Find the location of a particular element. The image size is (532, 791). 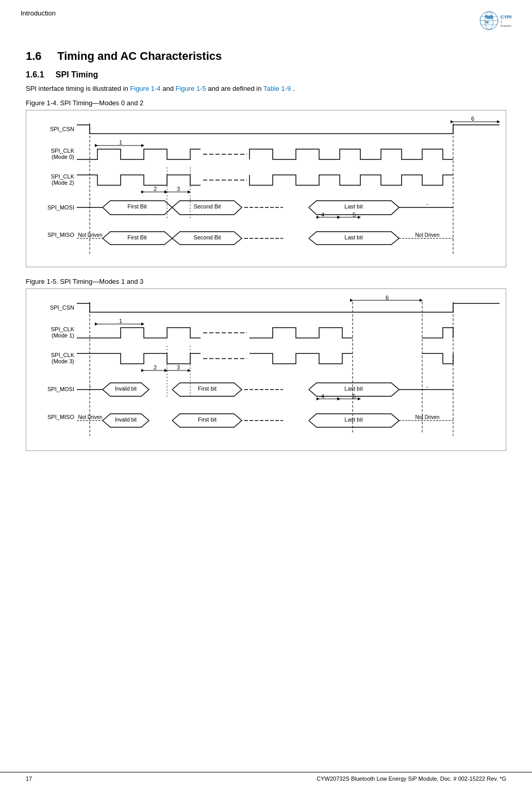

label2-spi-clk-mode1-b: (Mode 1) is located at coordinates (63, 335).